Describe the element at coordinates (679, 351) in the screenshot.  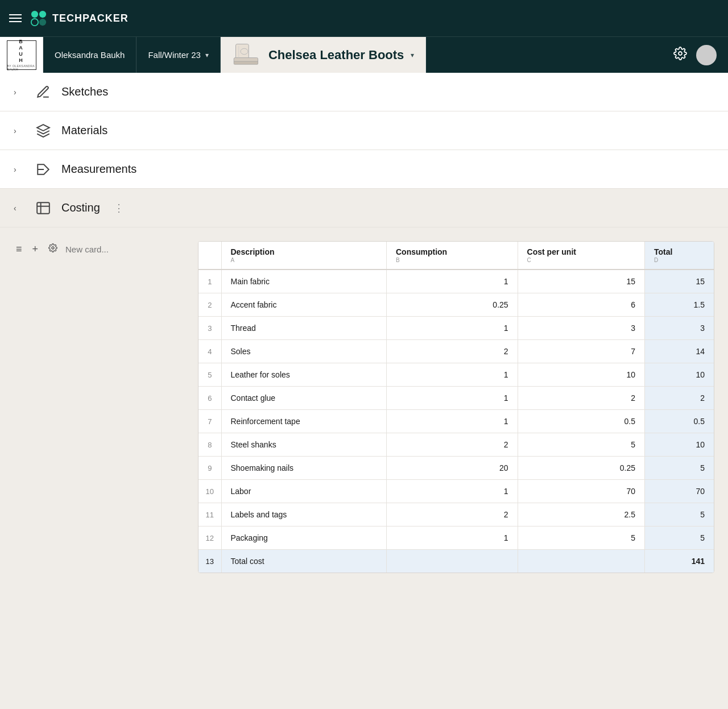
I see `cell-total: 14` at that location.